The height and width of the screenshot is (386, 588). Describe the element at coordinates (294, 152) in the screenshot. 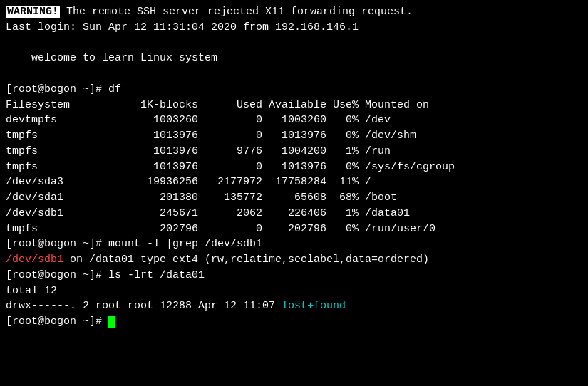

I see `df-tmpfs2-line: tmpfs 1013976 9776 1004200 1% /run` at that location.